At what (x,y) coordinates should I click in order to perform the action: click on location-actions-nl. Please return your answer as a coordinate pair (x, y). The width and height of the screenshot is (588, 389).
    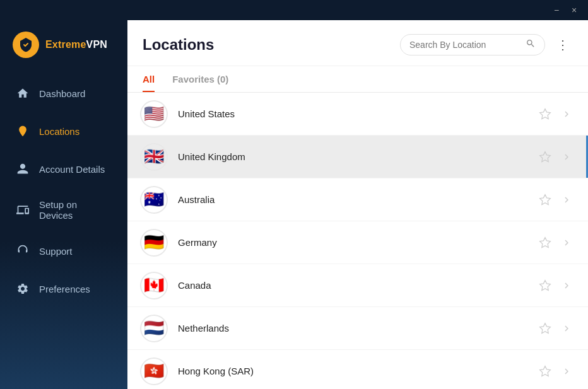
    Looking at the image, I should click on (556, 328).